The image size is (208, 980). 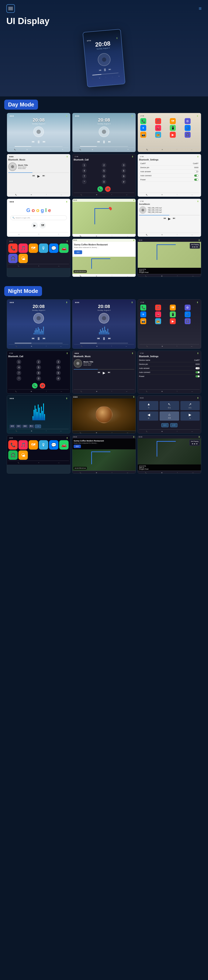 I want to click on ncp-podcasts: 🎙, so click(x=43, y=445).